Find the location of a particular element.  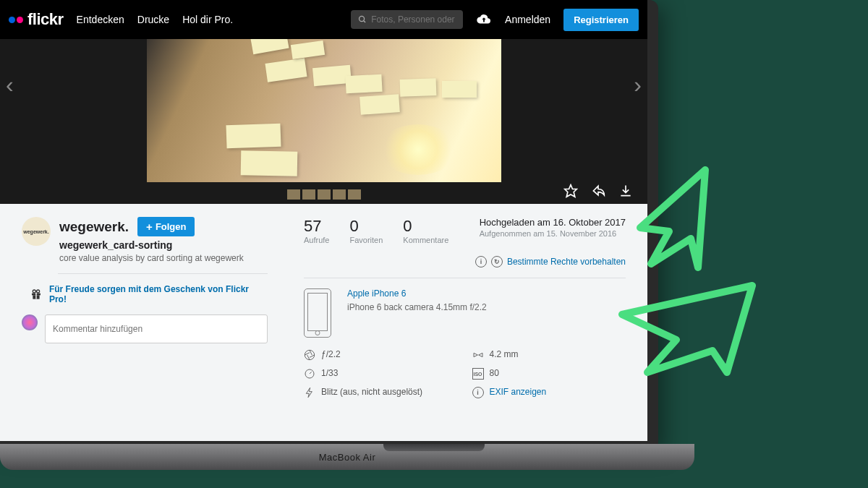

exif-aperture: ƒ/2.2 is located at coordinates (331, 354).